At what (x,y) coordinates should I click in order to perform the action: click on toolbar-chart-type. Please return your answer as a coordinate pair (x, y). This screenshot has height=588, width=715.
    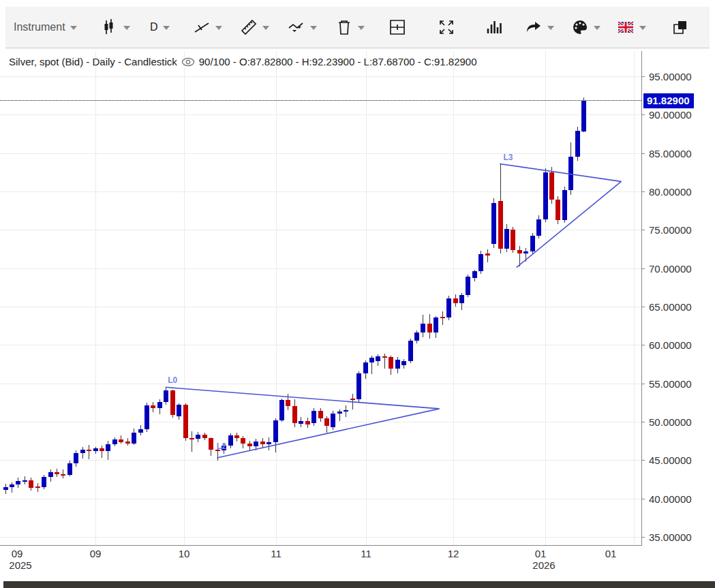
    Looking at the image, I should click on (116, 27).